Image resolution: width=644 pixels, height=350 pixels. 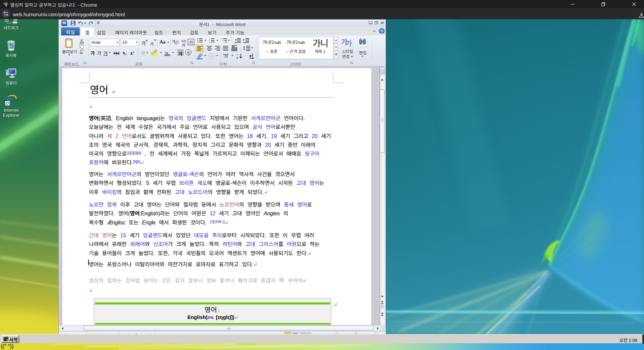 What do you see at coordinates (226, 56) in the screenshot?
I see `svg-text: 가` at bounding box center [226, 56].